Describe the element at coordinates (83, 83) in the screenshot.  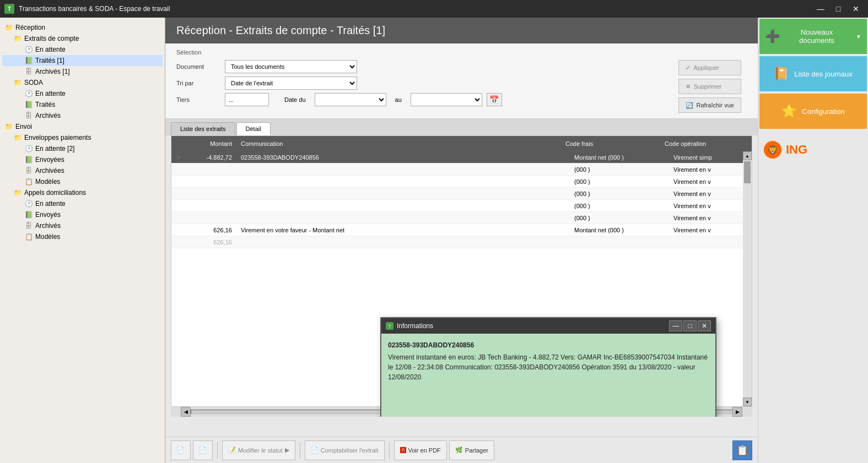
I see `sidebar-item-soda: 📁 SODA` at that location.